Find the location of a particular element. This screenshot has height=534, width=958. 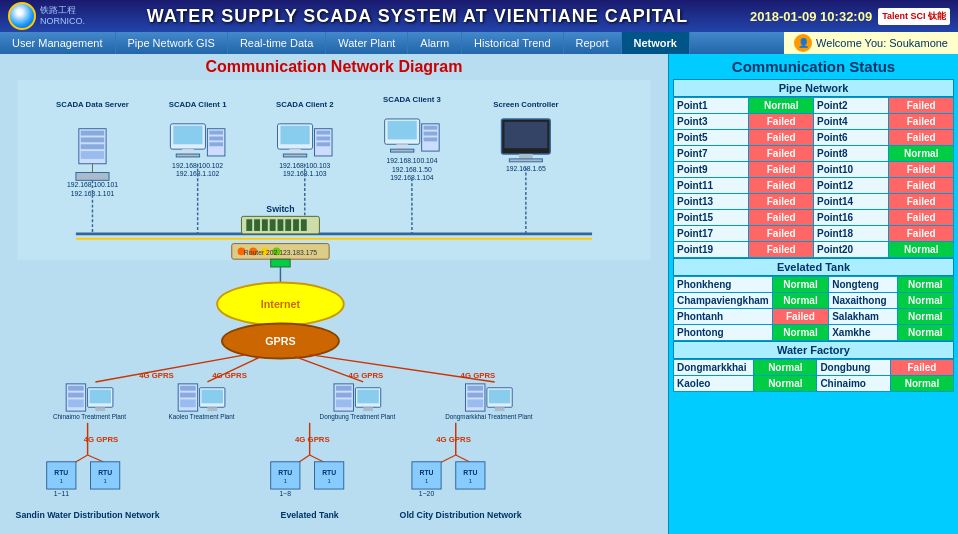

datetime-display: 2018-01-09 10:32:09 is located at coordinates (811, 16).